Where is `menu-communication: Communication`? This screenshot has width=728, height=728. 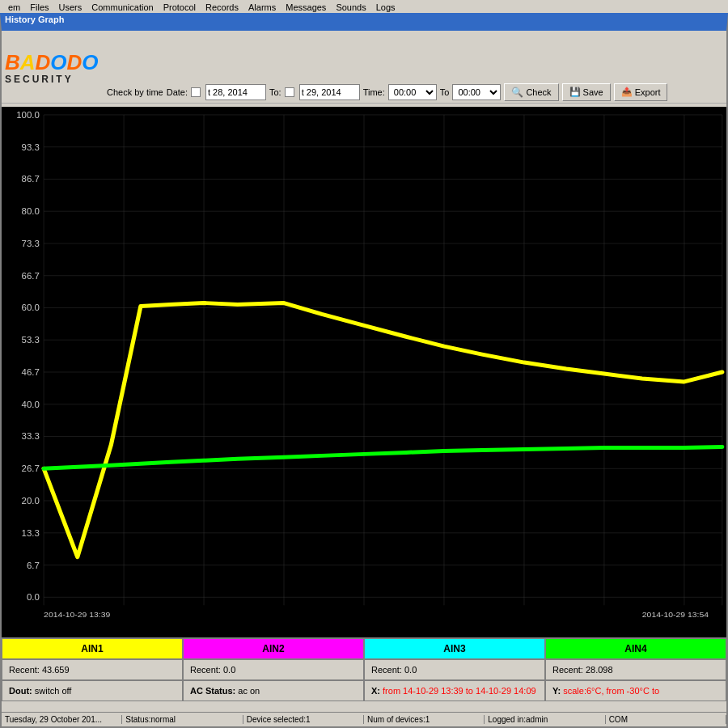
menu-communication: Communication is located at coordinates (122, 7).